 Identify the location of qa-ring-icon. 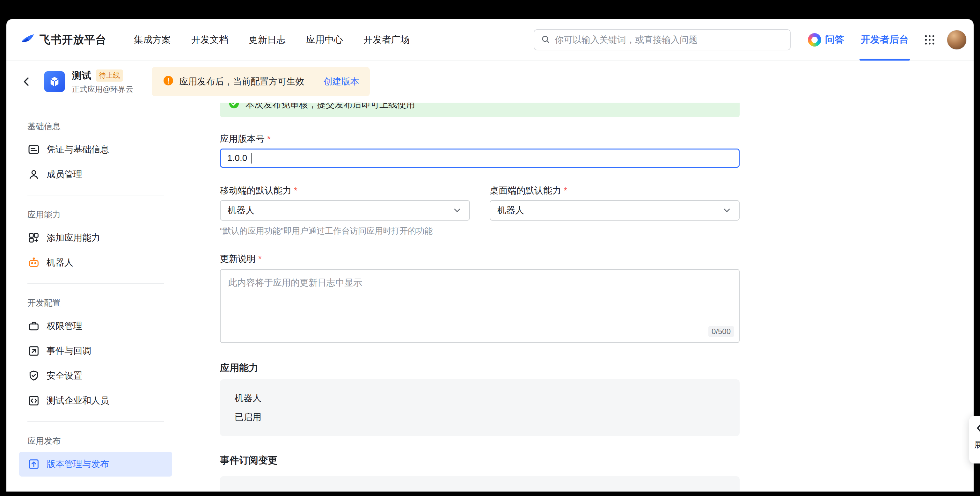
(815, 40).